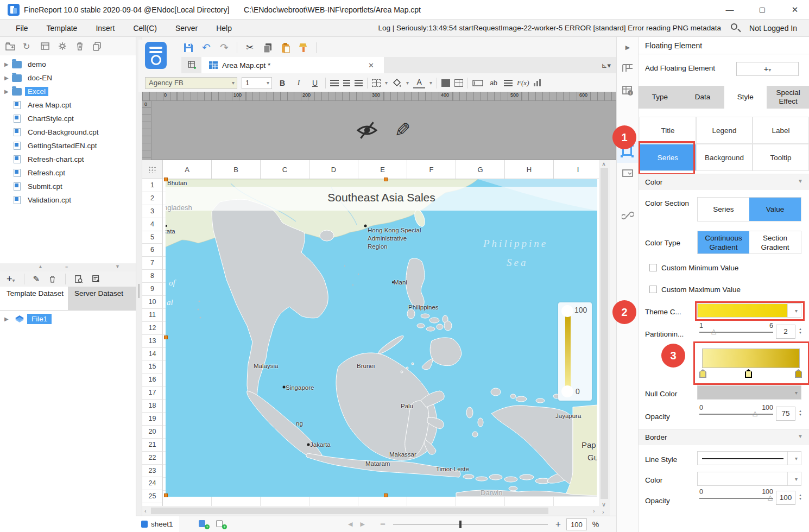 This screenshot has height=532, width=809. What do you see at coordinates (350, 511) in the screenshot?
I see `horizontal-scrollbar-thumb` at bounding box center [350, 511].